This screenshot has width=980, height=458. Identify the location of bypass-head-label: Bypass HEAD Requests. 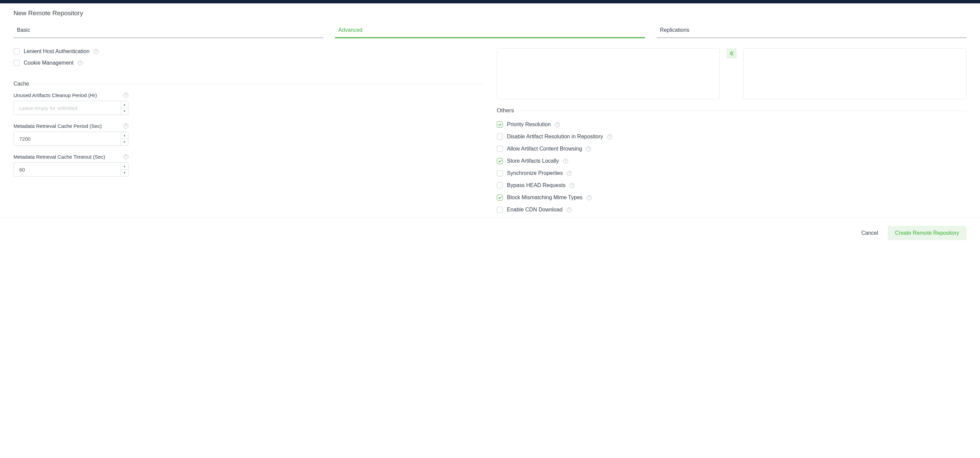
(536, 185).